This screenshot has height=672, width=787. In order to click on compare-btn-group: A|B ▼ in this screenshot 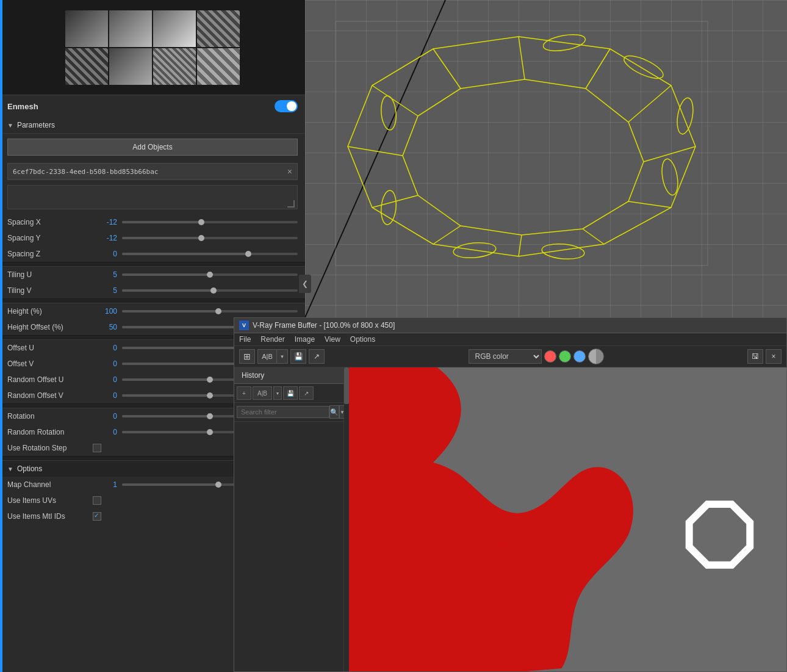, I will do `click(273, 356)`.